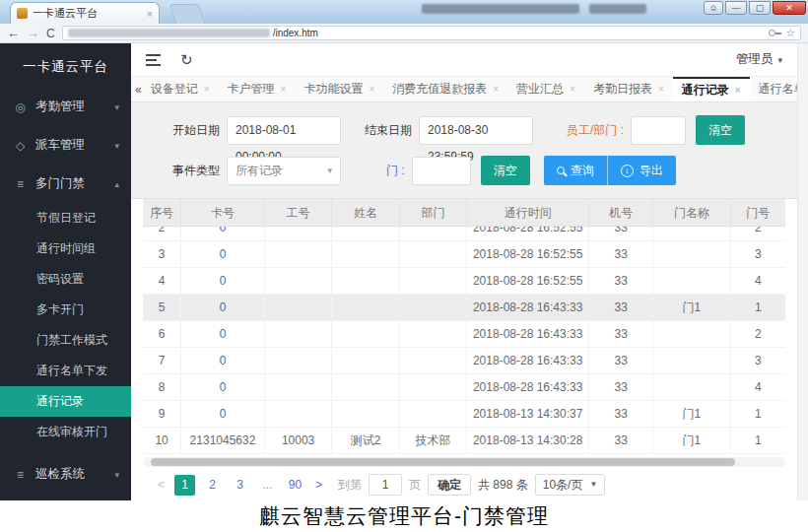 The height and width of the screenshot is (532, 808). Describe the element at coordinates (627, 171) in the screenshot. I see `download-icon: ↓` at that location.